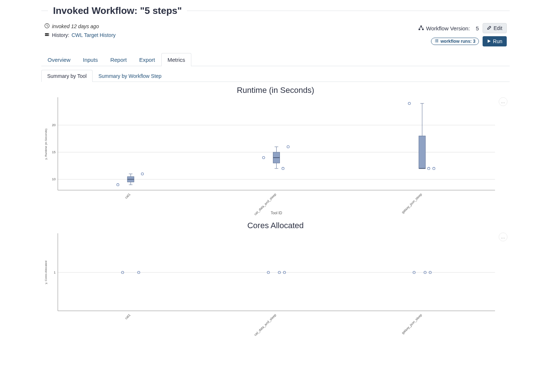 This screenshot has height=392, width=551. What do you see at coordinates (421, 29) in the screenshot?
I see `sitemap-icon` at bounding box center [421, 29].